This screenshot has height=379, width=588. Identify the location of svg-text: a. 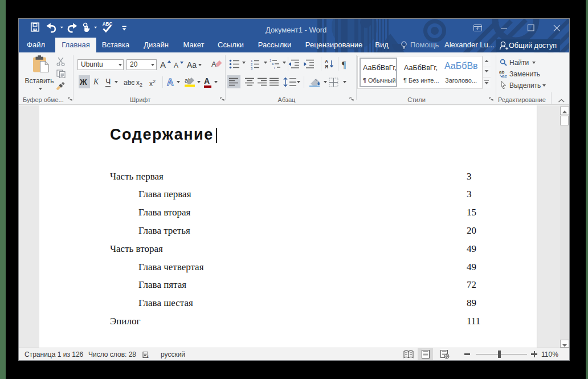
(273, 64).